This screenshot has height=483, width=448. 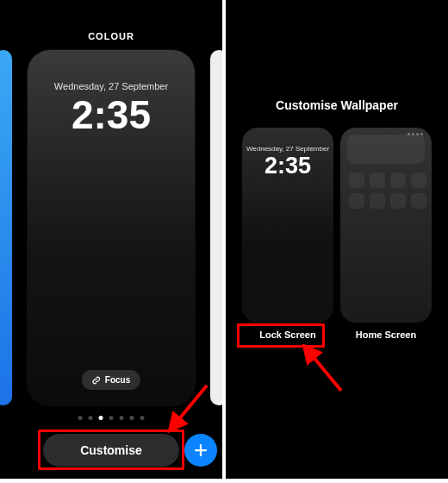 What do you see at coordinates (117, 380) in the screenshot?
I see `focus-pill-label: Focus` at bounding box center [117, 380].